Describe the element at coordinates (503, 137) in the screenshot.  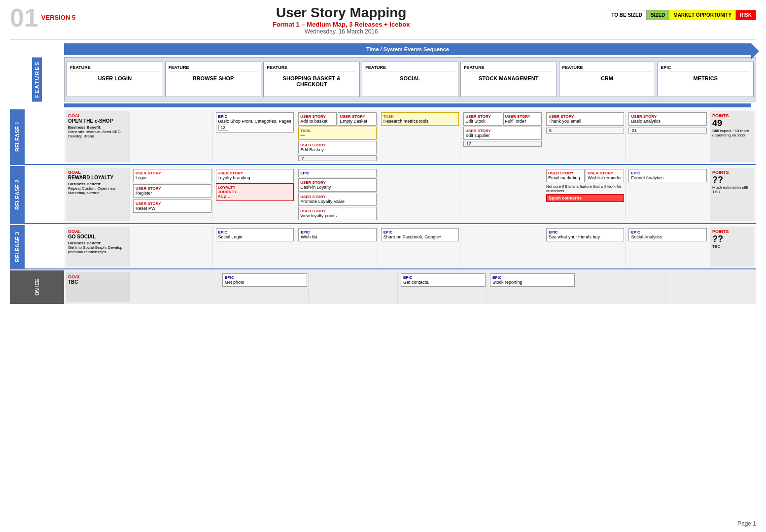
I see `story-col-stock-1: USER STORYEdit StockUSER STORYFulfil ord…` at that location.